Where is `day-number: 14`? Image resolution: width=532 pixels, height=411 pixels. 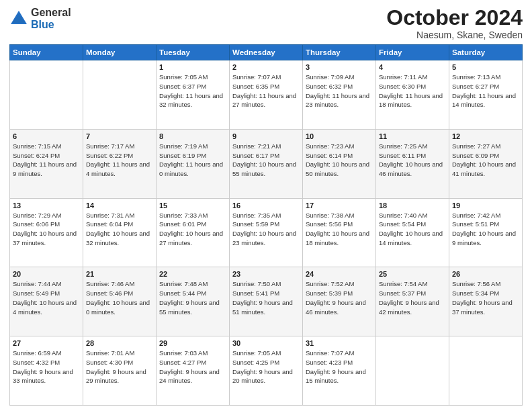 day-number: 14 is located at coordinates (120, 205).